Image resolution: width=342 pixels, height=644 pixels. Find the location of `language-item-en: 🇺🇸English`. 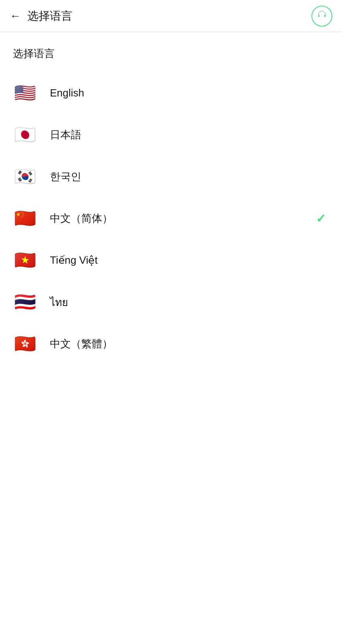

language-item-en: 🇺🇸English is located at coordinates (171, 93).